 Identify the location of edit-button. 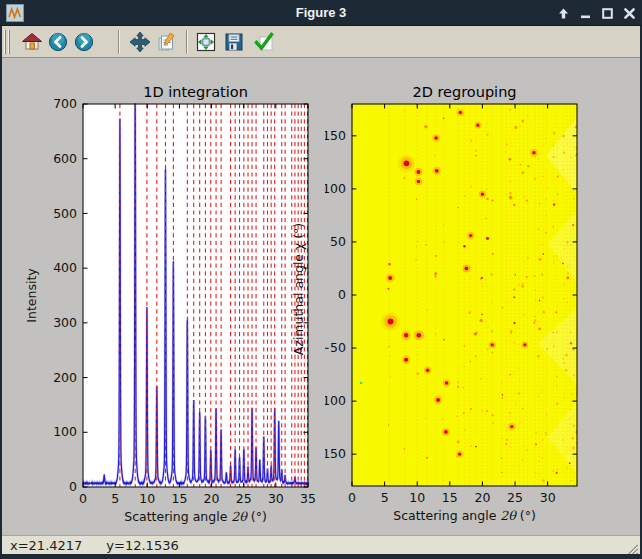
(168, 42).